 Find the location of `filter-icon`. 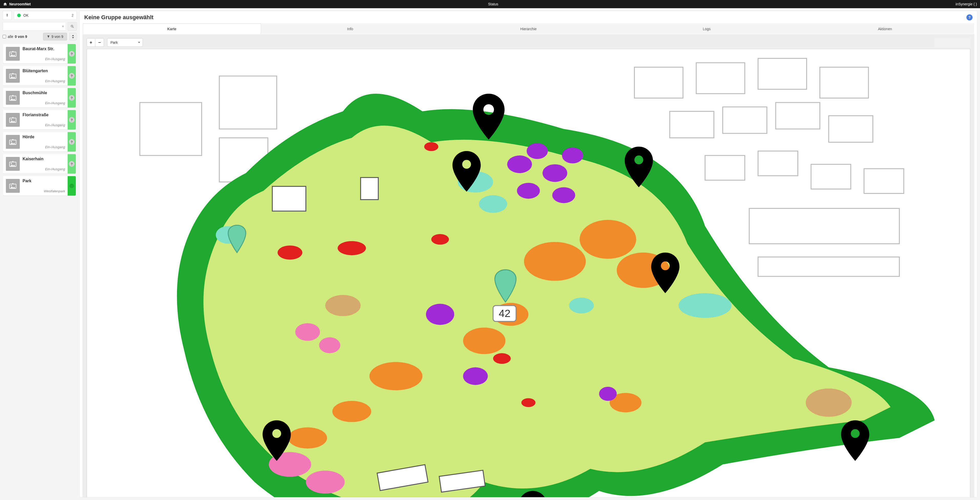

filter-icon is located at coordinates (48, 37).